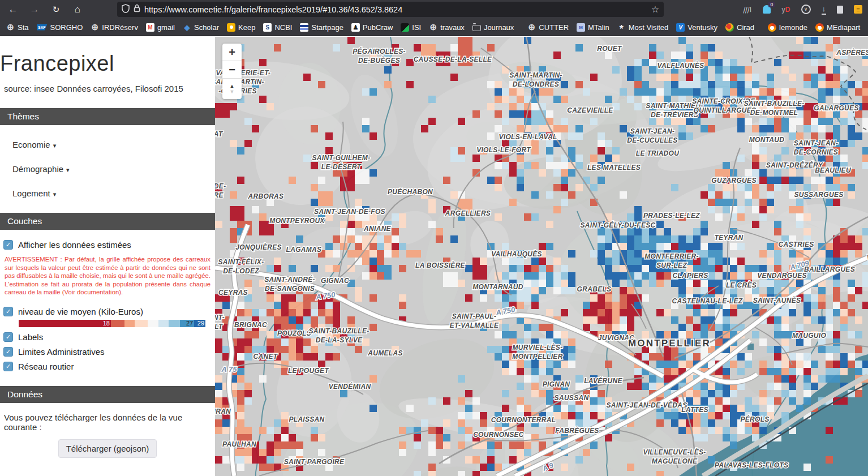 The height and width of the screenshot is (476, 868). What do you see at coordinates (740, 27) in the screenshot?
I see `bookmark-Cirad: Cirad` at bounding box center [740, 27].